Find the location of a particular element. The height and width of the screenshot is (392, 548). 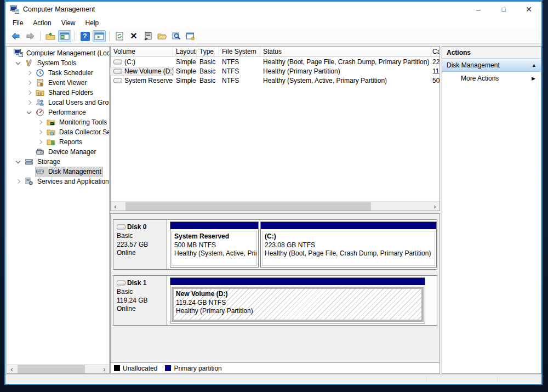

tree-item-services-and-applications: Services and Applications is located at coordinates (58, 181).